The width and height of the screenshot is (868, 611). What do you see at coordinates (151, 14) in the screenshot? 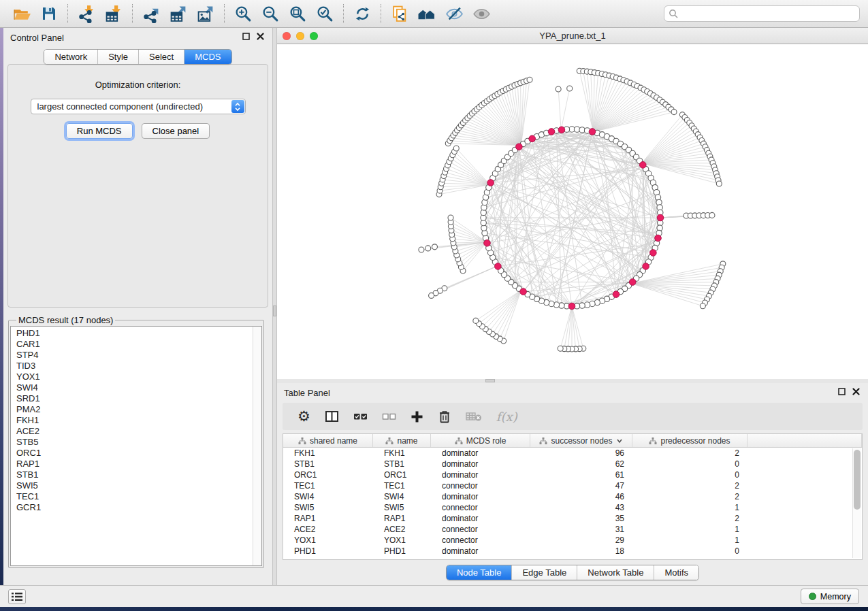
I see `export-network-button` at bounding box center [151, 14].